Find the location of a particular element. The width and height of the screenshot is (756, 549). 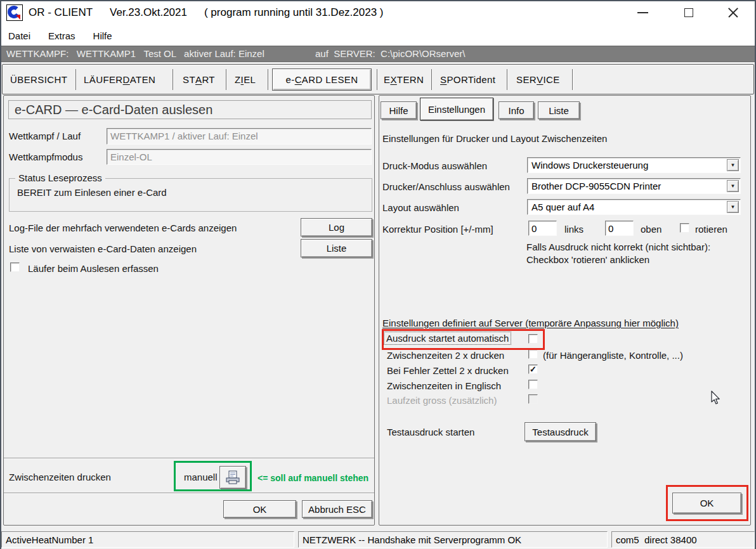

verwaiste-liste-label: Liste von verwaisten e-Card-Daten anzeig… is located at coordinates (103, 249).